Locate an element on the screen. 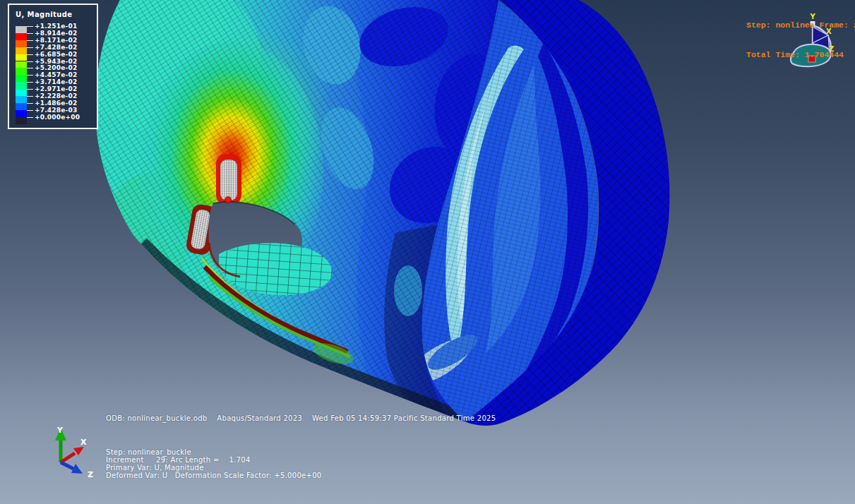 Image resolution: width=855 pixels, height=504 pixels. frame-state-line1: Step: nonlinea Frame: 29 is located at coordinates (801, 25).